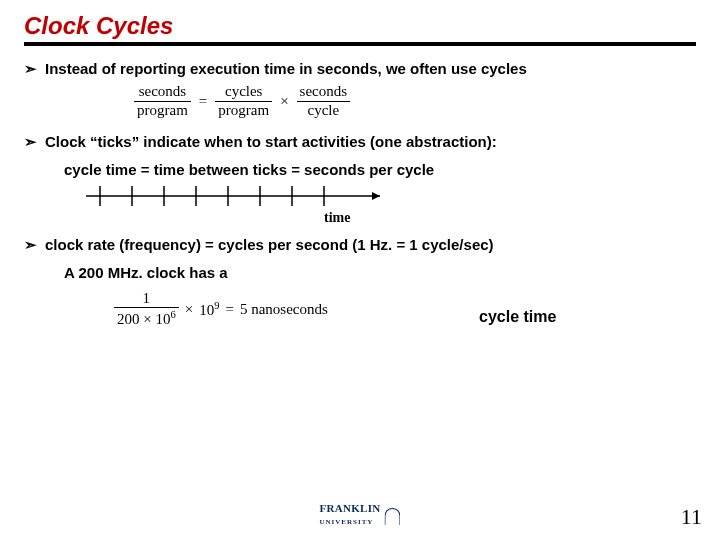 The height and width of the screenshot is (540, 720). Describe the element at coordinates (324, 102) in the screenshot. I see `frac-seconds-cycle: seconds cycle` at that location.